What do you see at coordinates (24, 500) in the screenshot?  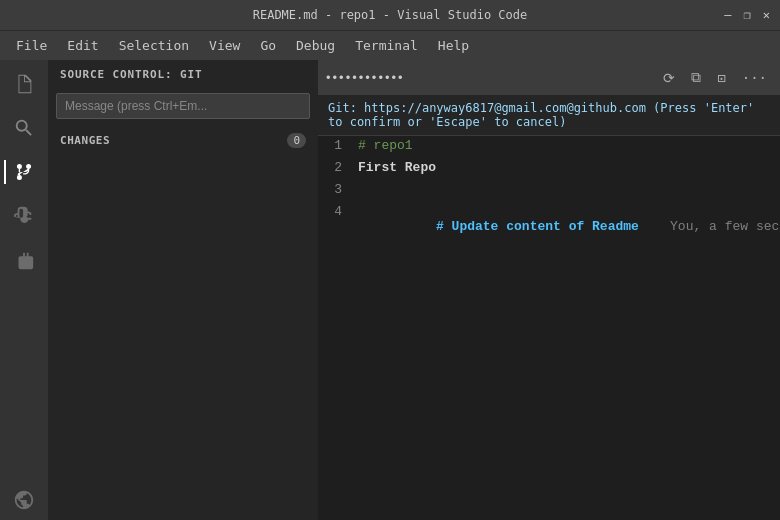 I see `remote-icon` at bounding box center [24, 500].